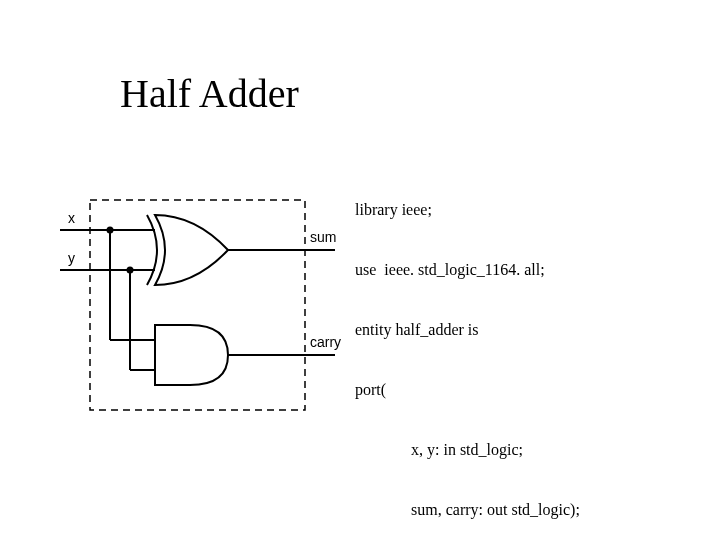 The height and width of the screenshot is (540, 720). What do you see at coordinates (525, 390) in the screenshot?
I see `code-line: port(` at bounding box center [525, 390].